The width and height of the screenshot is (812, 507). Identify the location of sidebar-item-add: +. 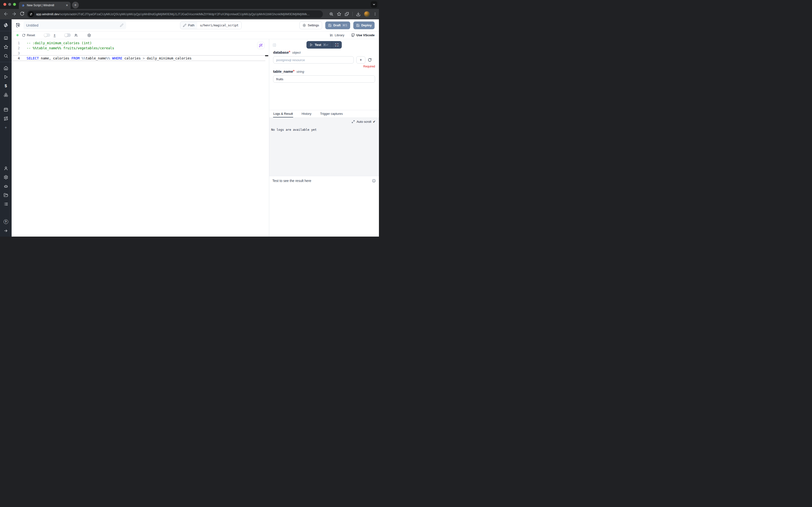
(6, 127).